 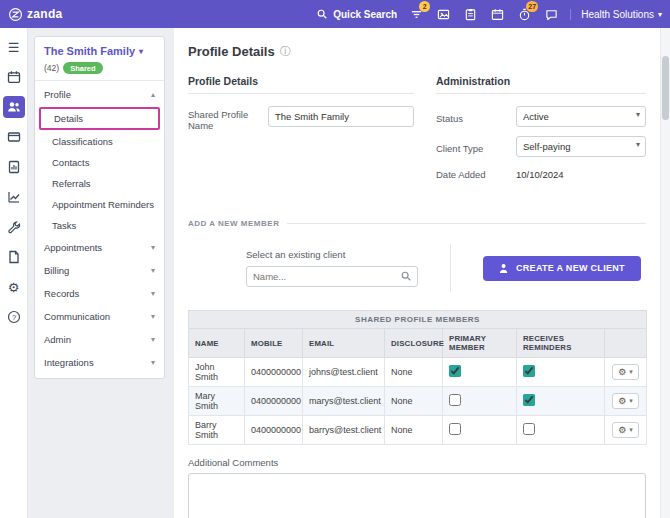 I want to click on sidebar-item-contacts: Contacts, so click(x=100, y=162).